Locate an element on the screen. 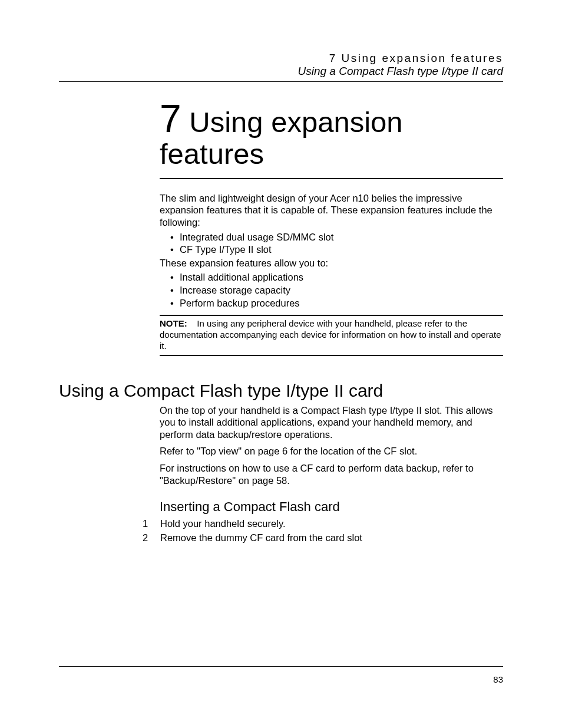 The image size is (562, 728). footer-rule is located at coordinates (281, 666).